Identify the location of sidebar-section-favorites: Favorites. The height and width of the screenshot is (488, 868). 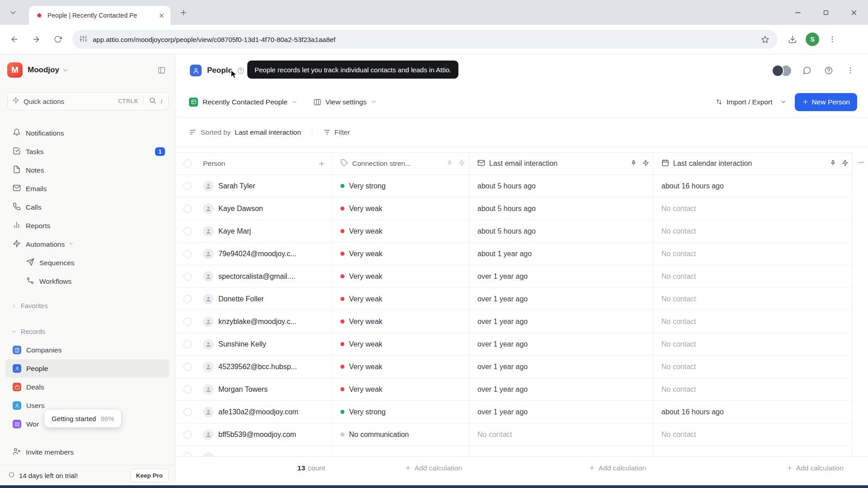
(88, 305).